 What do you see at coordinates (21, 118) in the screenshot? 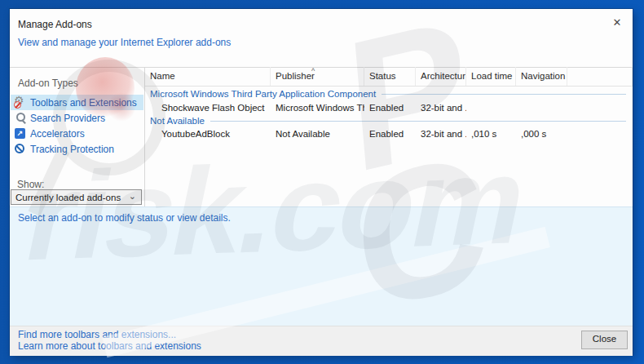
I see `magnifier-icon` at bounding box center [21, 118].